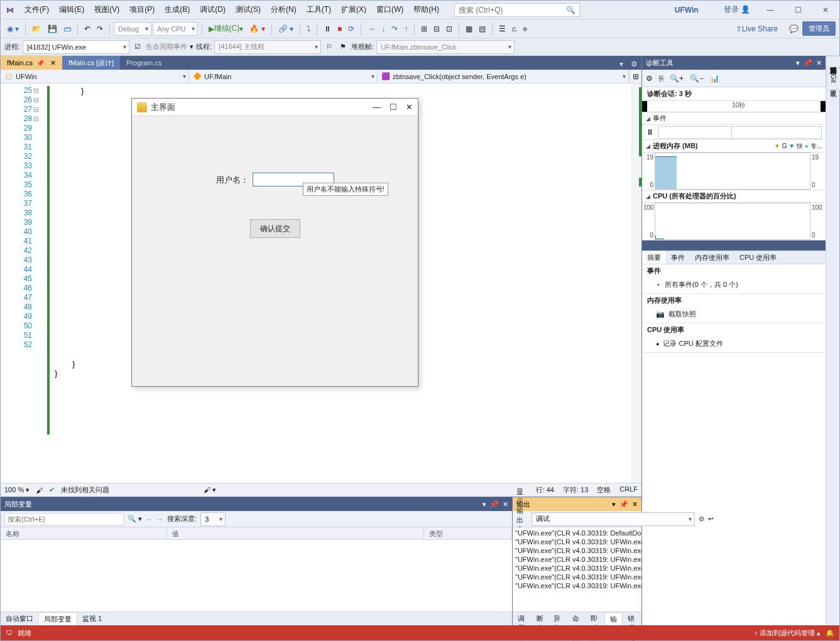 The image size is (840, 641). Describe the element at coordinates (677, 78) in the screenshot. I see `zoom-in-icon: 🔍+` at that location.